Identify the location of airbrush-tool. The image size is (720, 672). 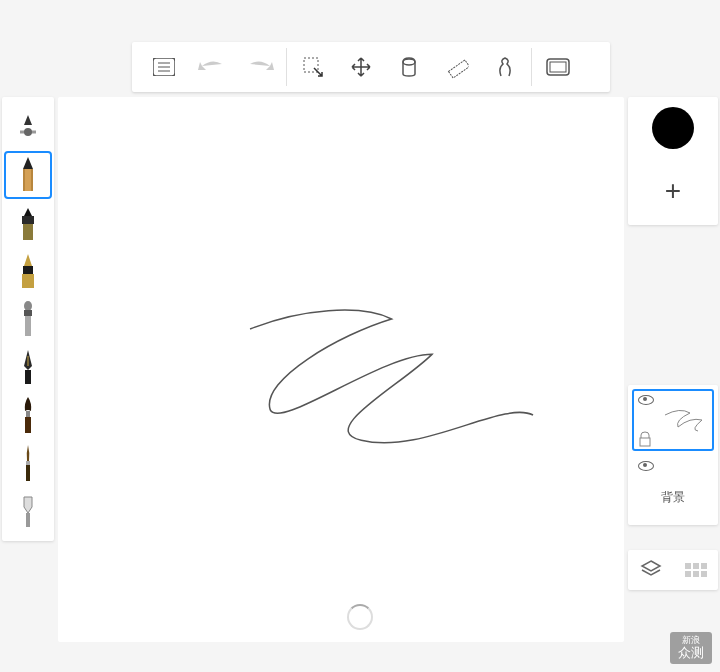
(28, 319).